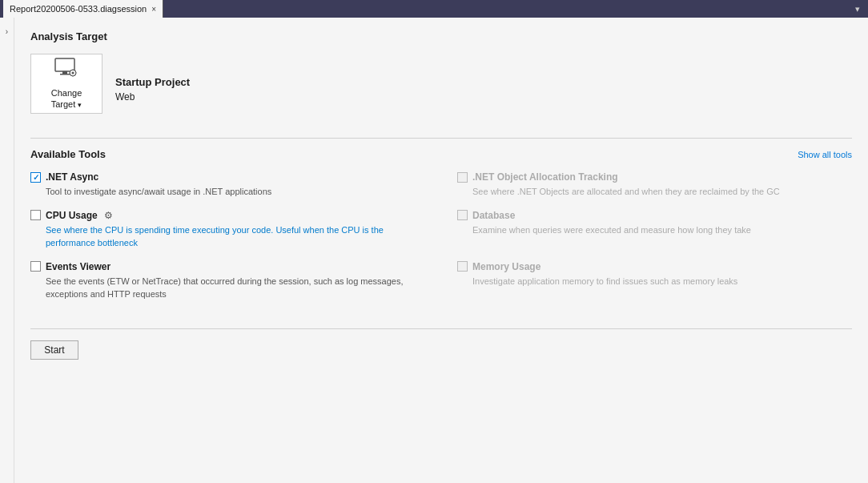 The width and height of the screenshot is (868, 483). Describe the element at coordinates (227, 281) in the screenshot. I see `tool-item-events-viewer: Events ViewerSee the events (ETW or NetT…` at that location.